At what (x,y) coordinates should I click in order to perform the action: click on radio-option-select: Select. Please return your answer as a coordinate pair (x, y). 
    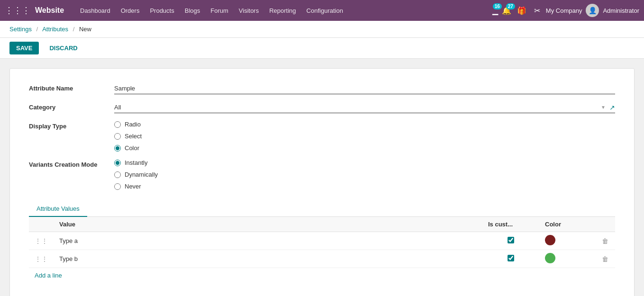
    Looking at the image, I should click on (365, 136).